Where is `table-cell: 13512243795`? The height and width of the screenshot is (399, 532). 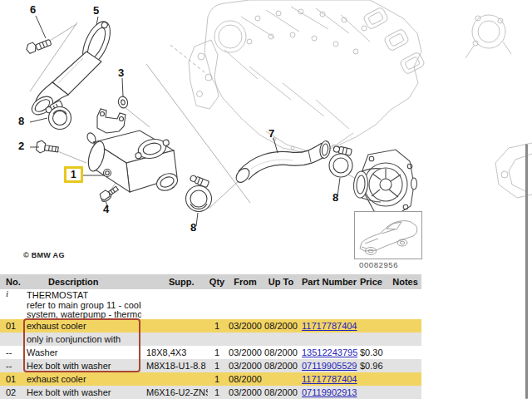 table-cell: 13512243795 is located at coordinates (328, 352).